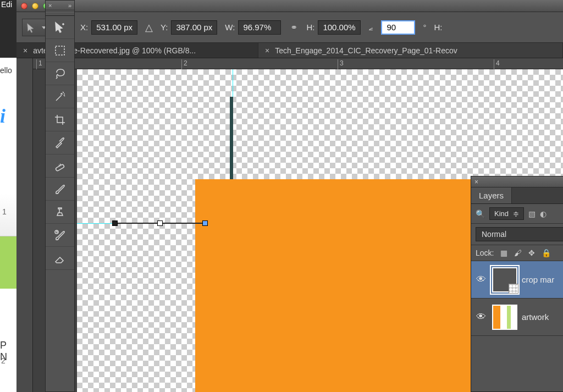  Describe the element at coordinates (160, 223) in the screenshot. I see `transform-handle-mid` at that location.